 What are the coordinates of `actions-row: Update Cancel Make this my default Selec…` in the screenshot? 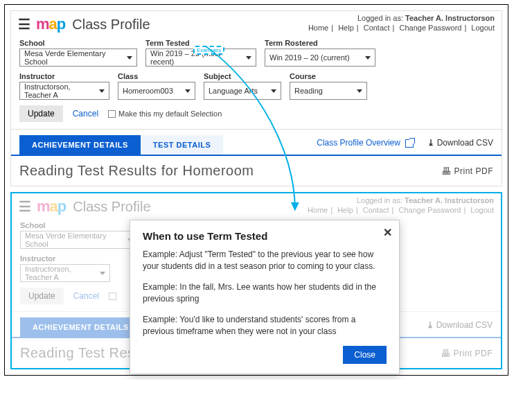 It's located at (256, 115).